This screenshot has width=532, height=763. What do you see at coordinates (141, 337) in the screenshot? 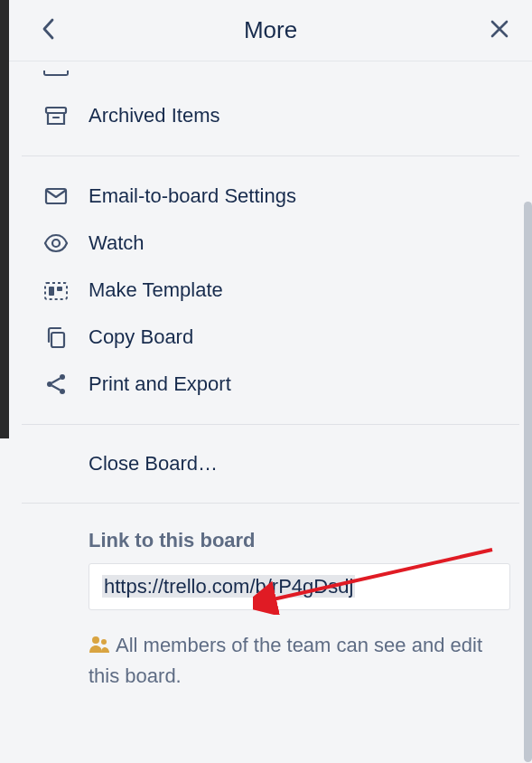
I see `copy-board-label: Copy Board` at bounding box center [141, 337].